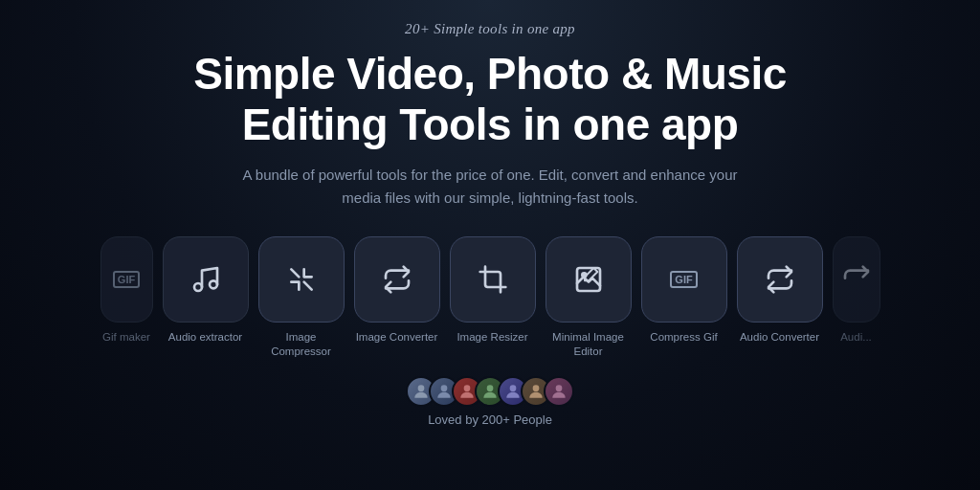 This screenshot has width=980, height=490. I want to click on hero-title: Simple Video, Photo & Music Editing Tool…, so click(490, 100).